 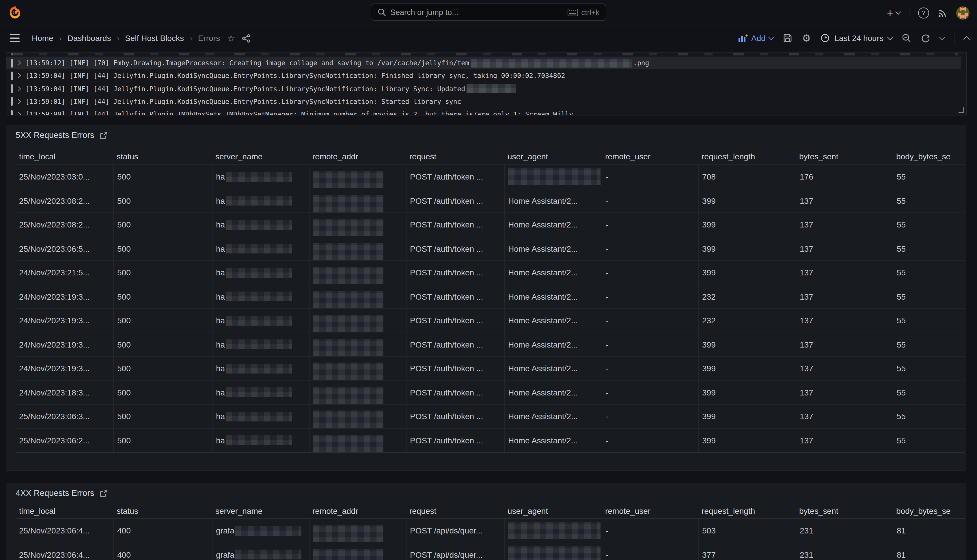 What do you see at coordinates (12, 76) in the screenshot?
I see `log-level-bar` at bounding box center [12, 76].